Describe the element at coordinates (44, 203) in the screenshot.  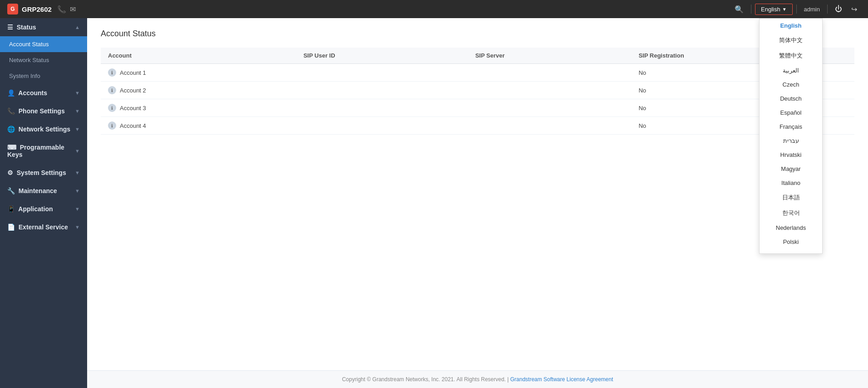
I see `sidebar: ☰ Status ▲ Account Status Network Status…` at that location.